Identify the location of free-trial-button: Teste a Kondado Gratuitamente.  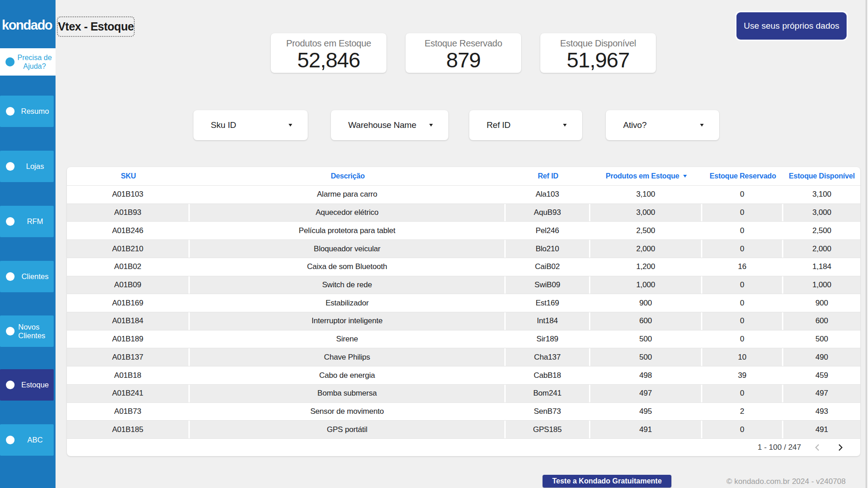
(607, 481).